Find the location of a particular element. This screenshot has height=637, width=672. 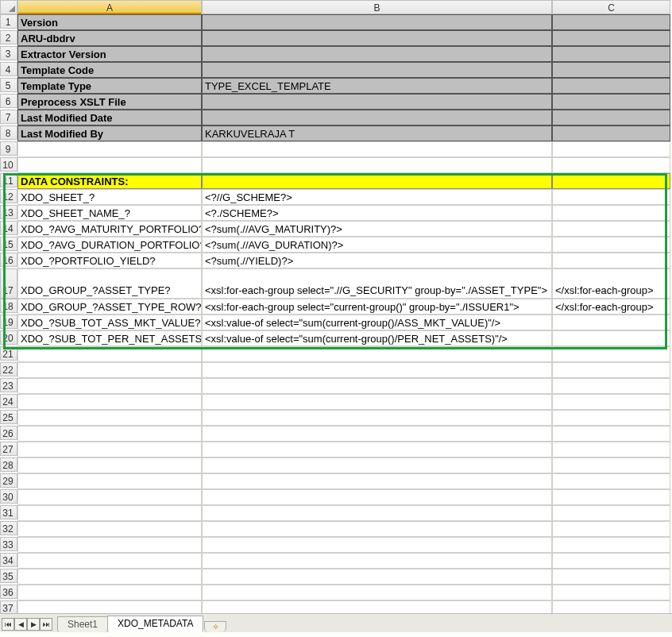

cell: XDO_SHEET_NAME_? is located at coordinates (110, 213).